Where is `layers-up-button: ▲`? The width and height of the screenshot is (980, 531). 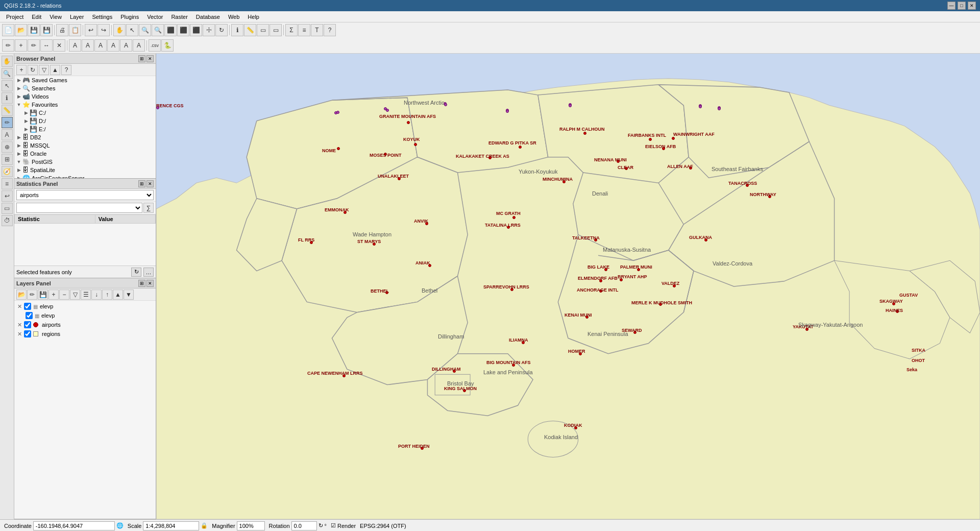
layers-up-button: ▲ is located at coordinates (118, 295).